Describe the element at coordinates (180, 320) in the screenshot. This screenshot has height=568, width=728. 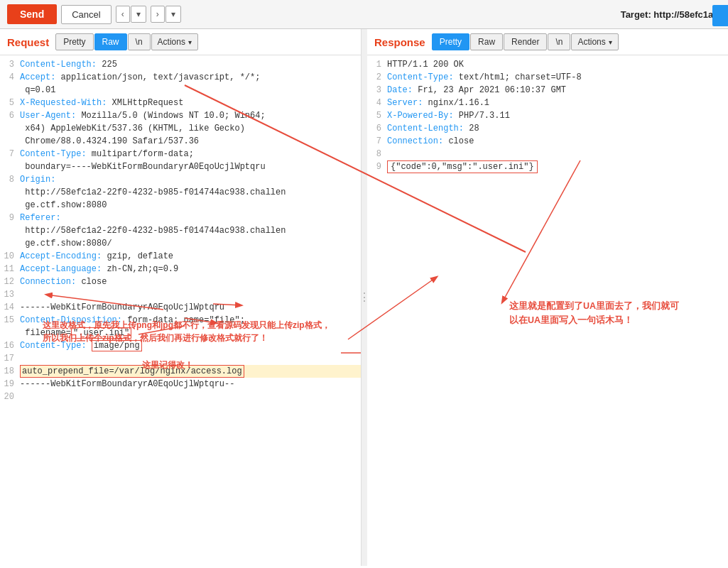
I see `request-line-15: 15 Content-Disposition: form-data; name=…` at that location.